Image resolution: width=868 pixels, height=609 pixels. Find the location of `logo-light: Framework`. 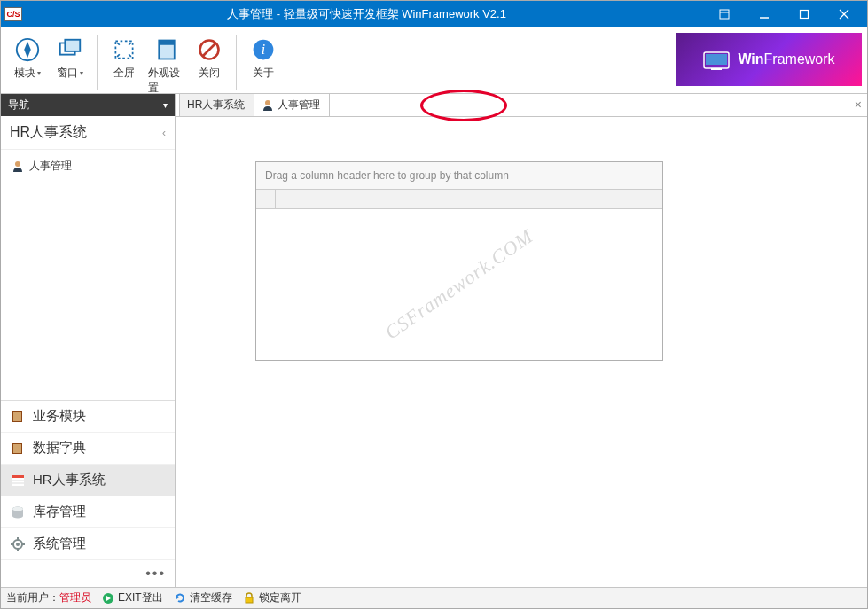

logo-light: Framework is located at coordinates (800, 59).